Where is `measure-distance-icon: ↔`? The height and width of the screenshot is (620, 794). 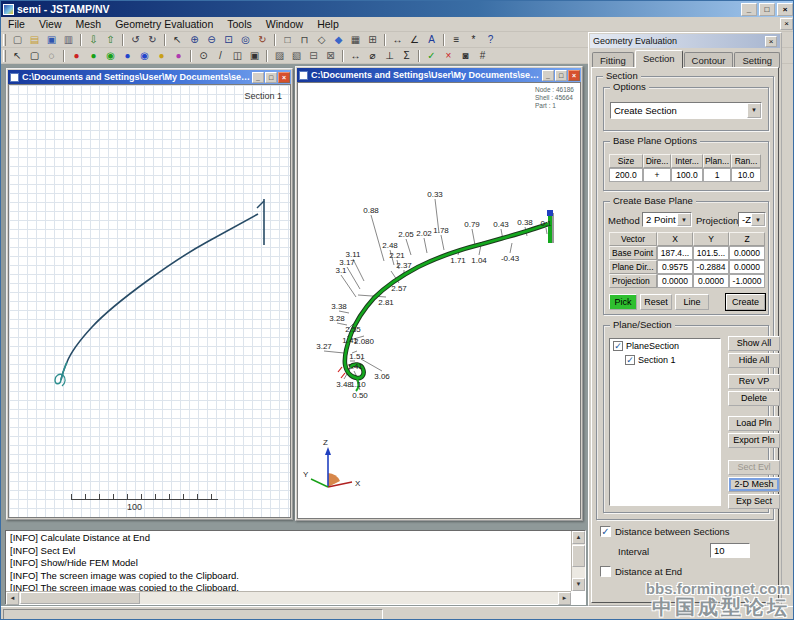
measure-distance-icon: ↔ is located at coordinates (398, 40).